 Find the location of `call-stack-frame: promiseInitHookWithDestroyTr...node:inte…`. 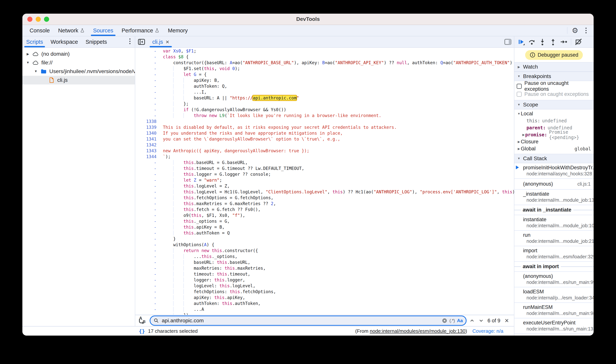

call-stack-frame: promiseInitHookWithDestroyTr...node:inte… is located at coordinates (554, 171).